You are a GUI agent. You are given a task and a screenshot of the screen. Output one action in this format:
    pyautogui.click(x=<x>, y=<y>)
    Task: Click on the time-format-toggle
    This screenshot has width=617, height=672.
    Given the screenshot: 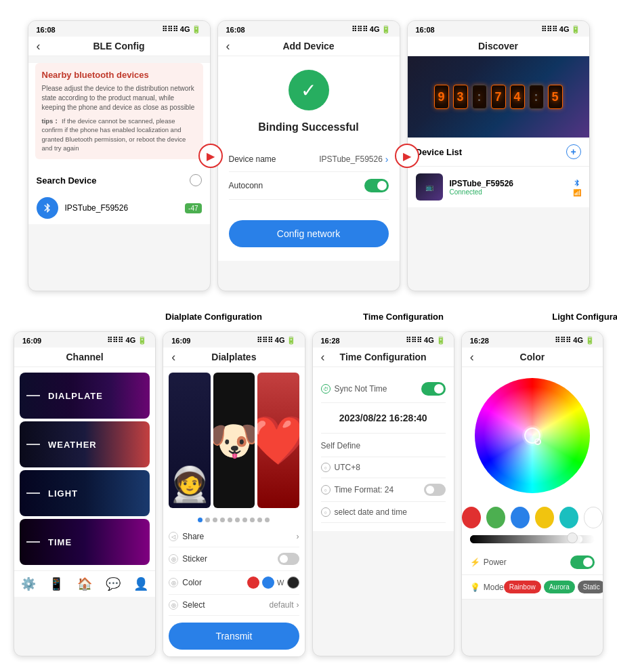 What is the action you would take?
    pyautogui.click(x=435, y=490)
    